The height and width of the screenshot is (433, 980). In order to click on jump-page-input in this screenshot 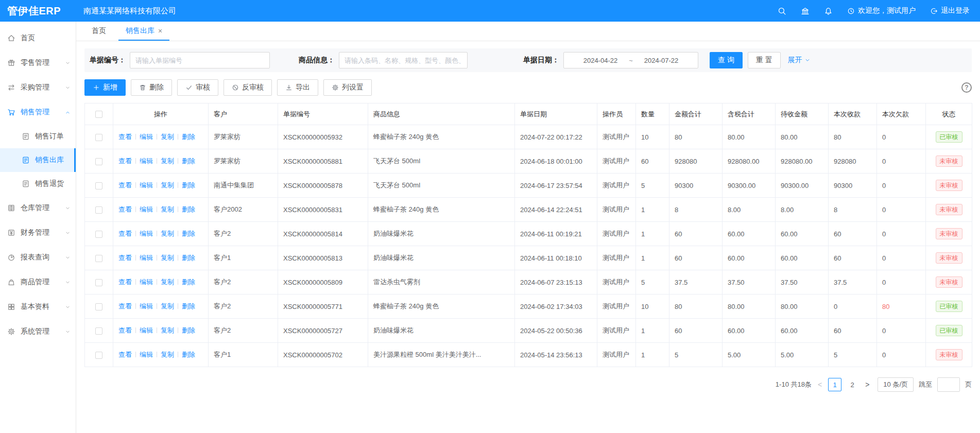, I will do `click(949, 385)`.